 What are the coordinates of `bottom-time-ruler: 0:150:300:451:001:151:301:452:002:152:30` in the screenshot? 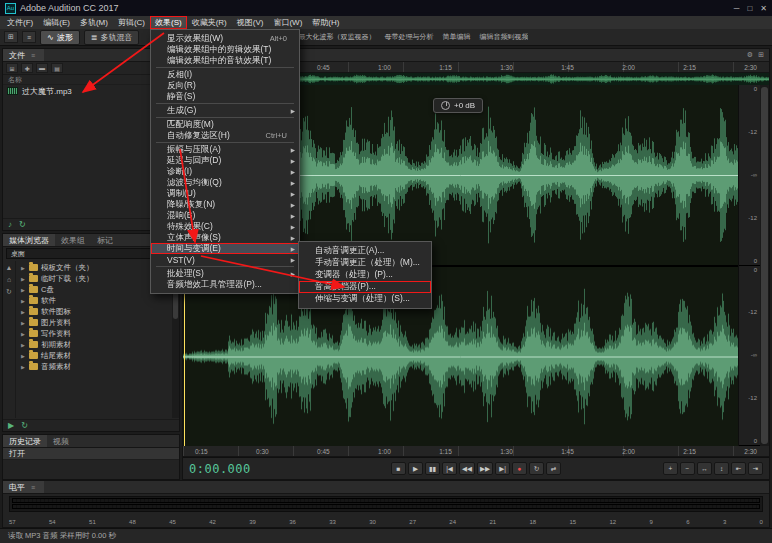 It's located at (476, 452).